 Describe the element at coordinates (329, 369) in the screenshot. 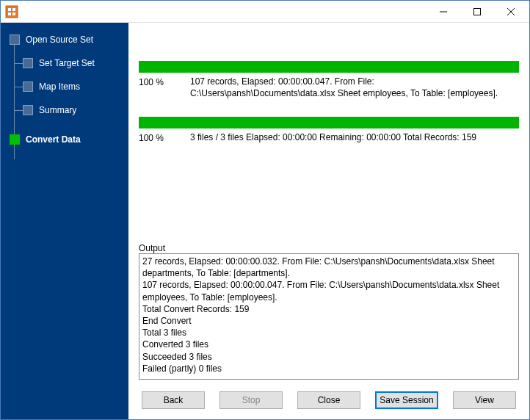

I see `log-line: Failed (partly) 0 files` at that location.